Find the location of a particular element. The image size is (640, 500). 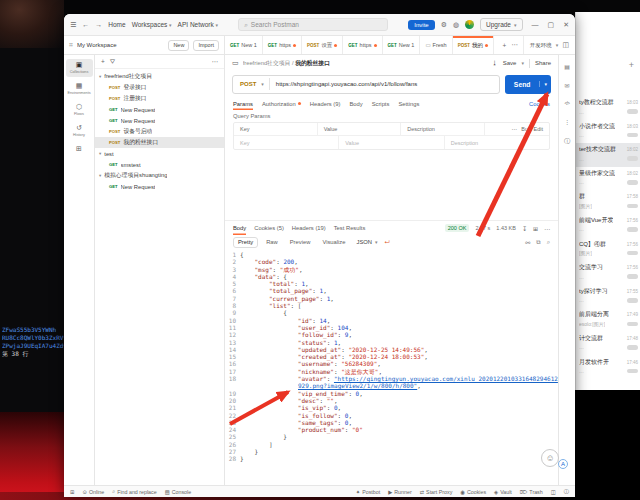

request-tab-body: Body is located at coordinates (356, 104).